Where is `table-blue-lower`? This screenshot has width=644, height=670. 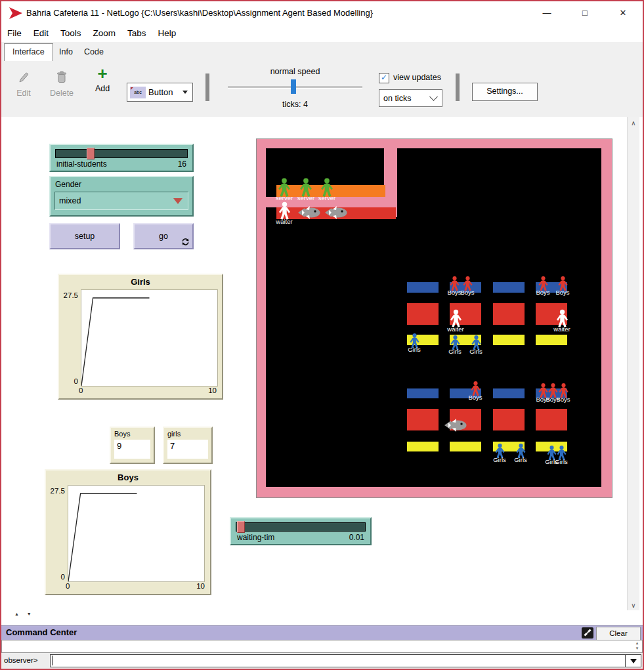 table-blue-lower is located at coordinates (423, 394).